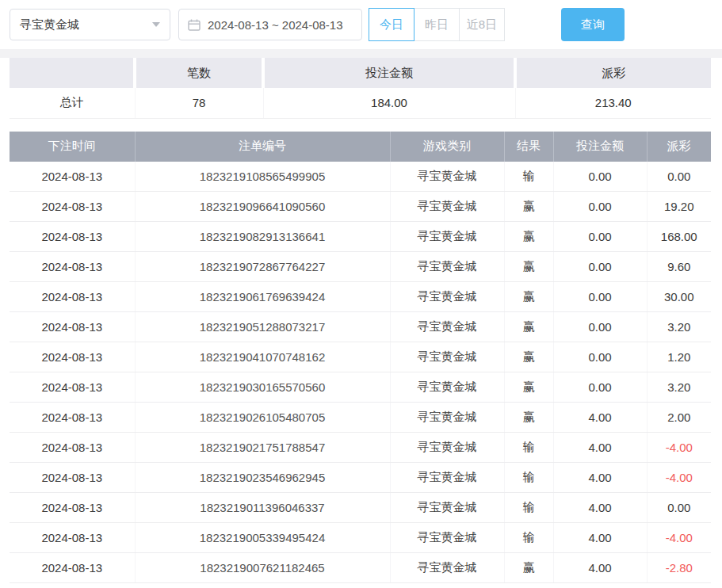 The height and width of the screenshot is (588, 722). Describe the element at coordinates (360, 538) in the screenshot. I see `table-row: 2024-08-13 1823219005339495424 寻宝黄金城 输 4…` at that location.